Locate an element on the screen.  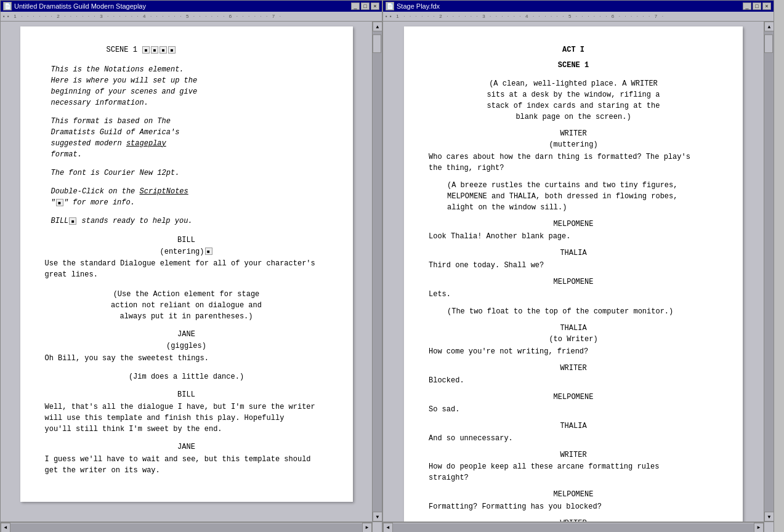
right-scroll-down: ▼ is located at coordinates (769, 517).